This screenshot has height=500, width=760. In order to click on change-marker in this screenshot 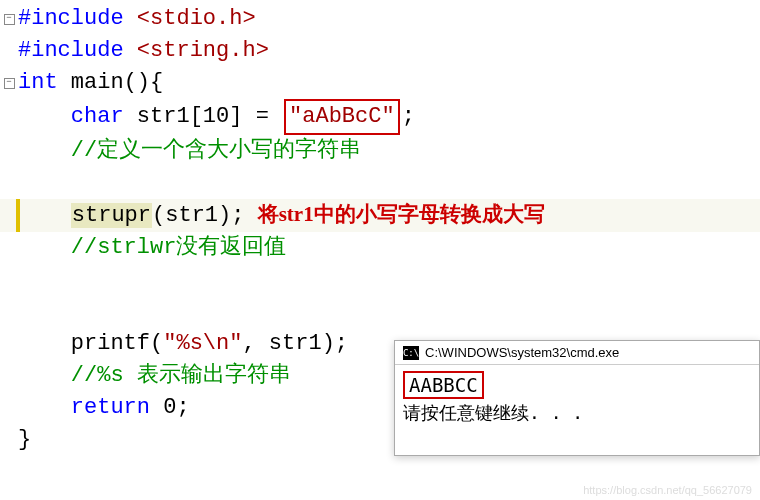, I will do `click(18, 216)`.